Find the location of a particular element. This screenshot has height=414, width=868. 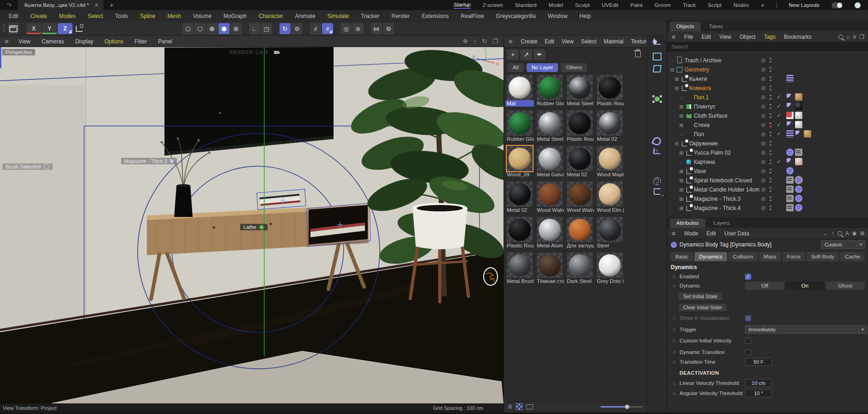

add-layout-icon: + is located at coordinates (763, 6).